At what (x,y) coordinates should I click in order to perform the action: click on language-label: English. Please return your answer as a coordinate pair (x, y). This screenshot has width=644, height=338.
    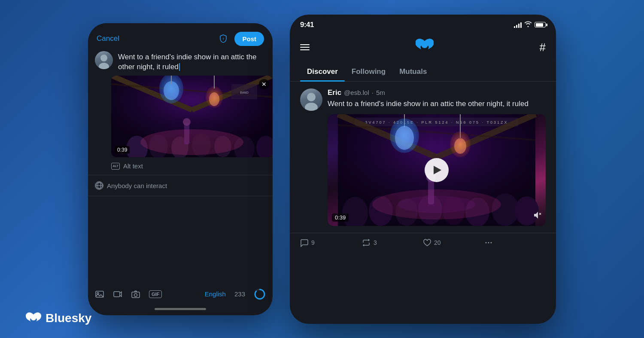
    Looking at the image, I should click on (216, 294).